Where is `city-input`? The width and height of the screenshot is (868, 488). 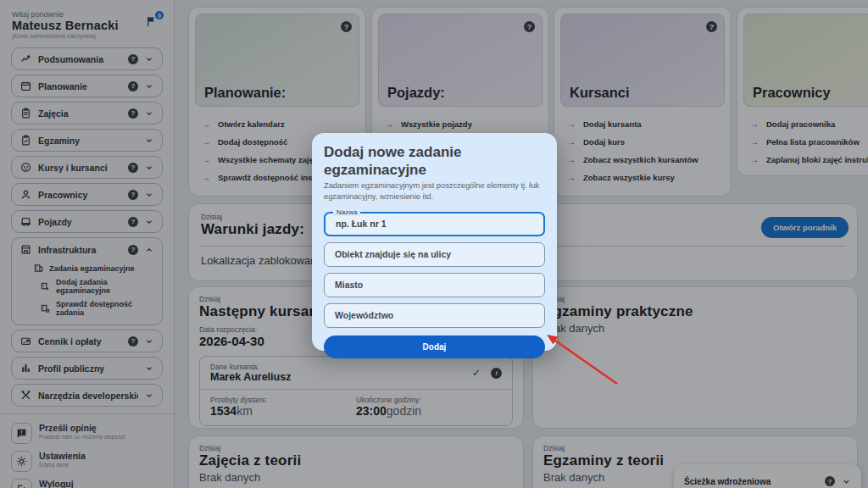
city-input is located at coordinates (434, 285).